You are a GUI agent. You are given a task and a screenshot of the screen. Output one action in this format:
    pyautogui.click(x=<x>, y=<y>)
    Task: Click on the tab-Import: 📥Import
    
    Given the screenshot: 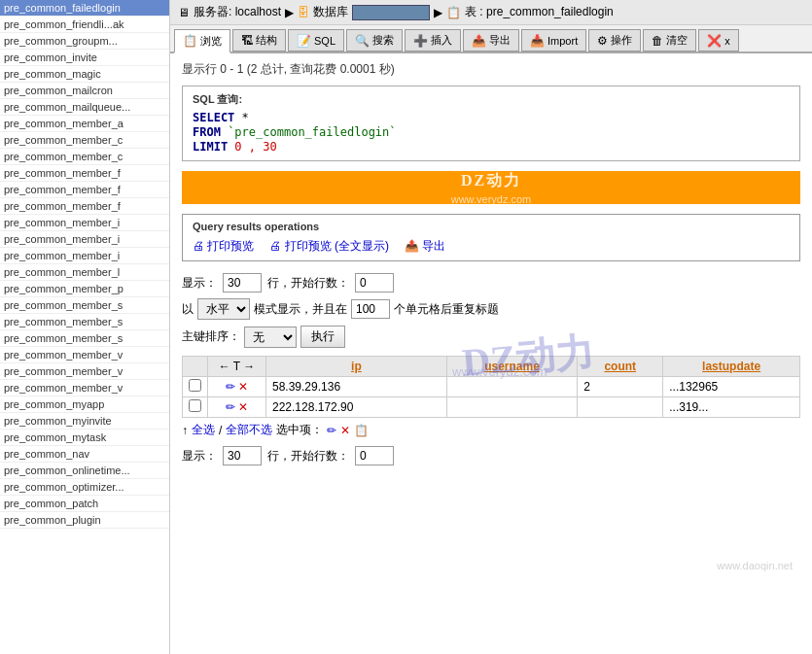 What is the action you would take?
    pyautogui.click(x=554, y=41)
    